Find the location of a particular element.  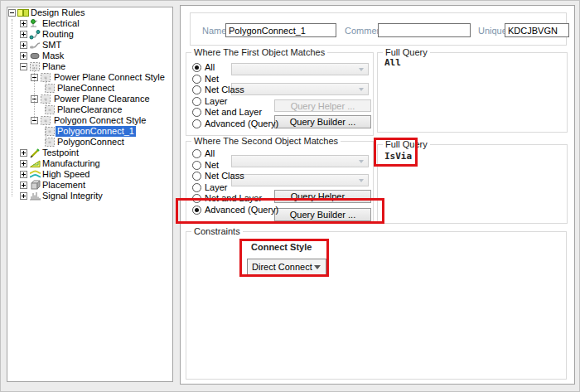

tree-item-plane: Plane is located at coordinates (89, 66).